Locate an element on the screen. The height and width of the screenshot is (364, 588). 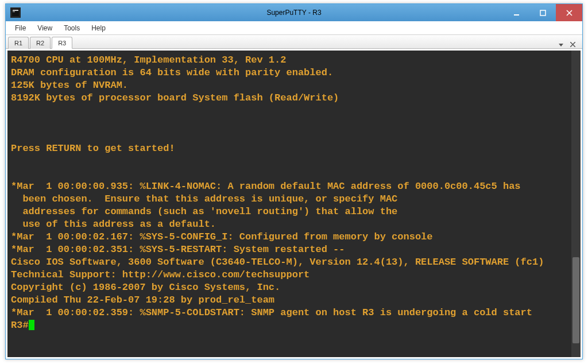
terminal-line: Copyright (c) 1986-2007 by Cisco Systems… is located at coordinates (289, 288).